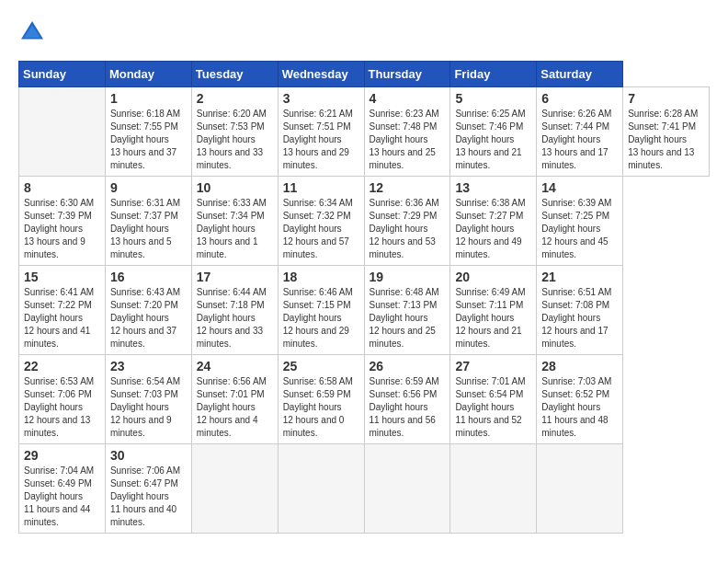 This screenshot has height=563, width=728. I want to click on calendar-day: 28 Sunrise: 7:03 AMSunset: 6:52 PMDaylig…, so click(580, 399).